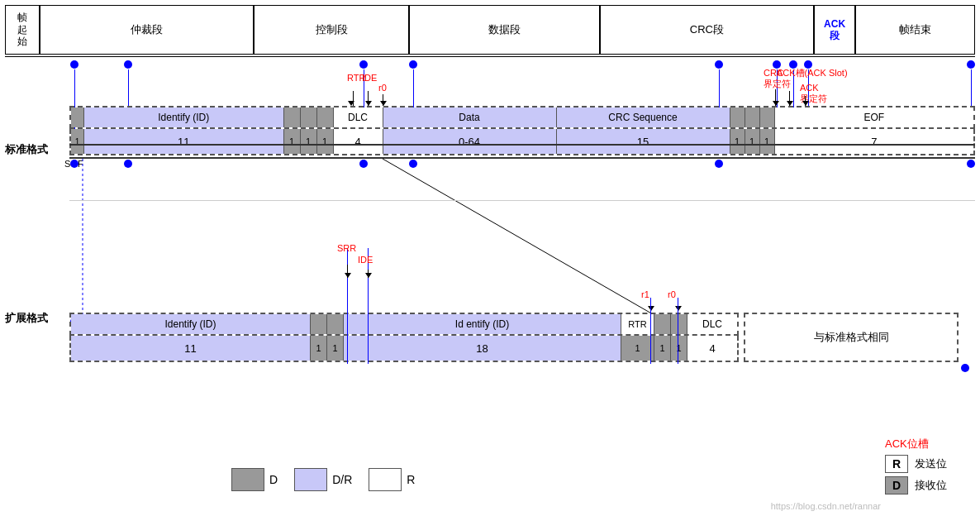 The image size is (980, 516). What do you see at coordinates (969, 368) in the screenshot?
I see `exp-dot-end` at bounding box center [969, 368].